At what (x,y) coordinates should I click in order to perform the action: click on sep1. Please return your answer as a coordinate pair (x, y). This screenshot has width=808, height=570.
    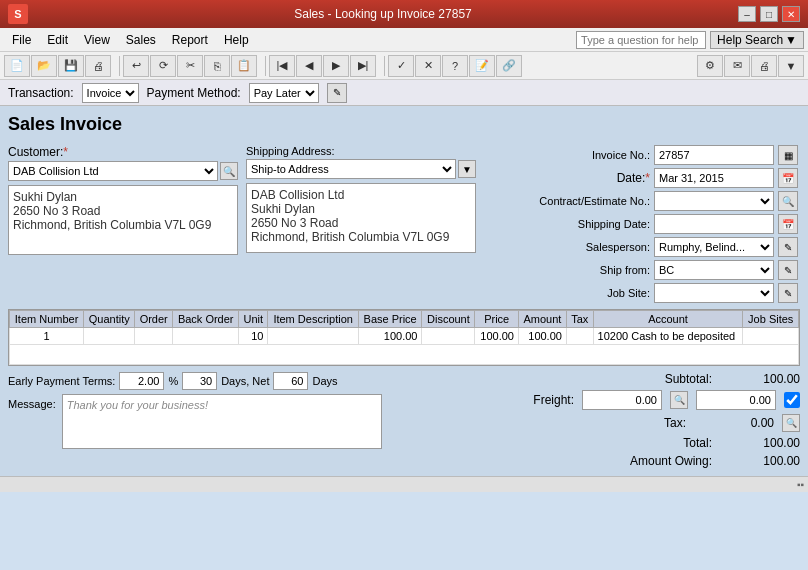
    Looking at the image, I should click on (117, 66).